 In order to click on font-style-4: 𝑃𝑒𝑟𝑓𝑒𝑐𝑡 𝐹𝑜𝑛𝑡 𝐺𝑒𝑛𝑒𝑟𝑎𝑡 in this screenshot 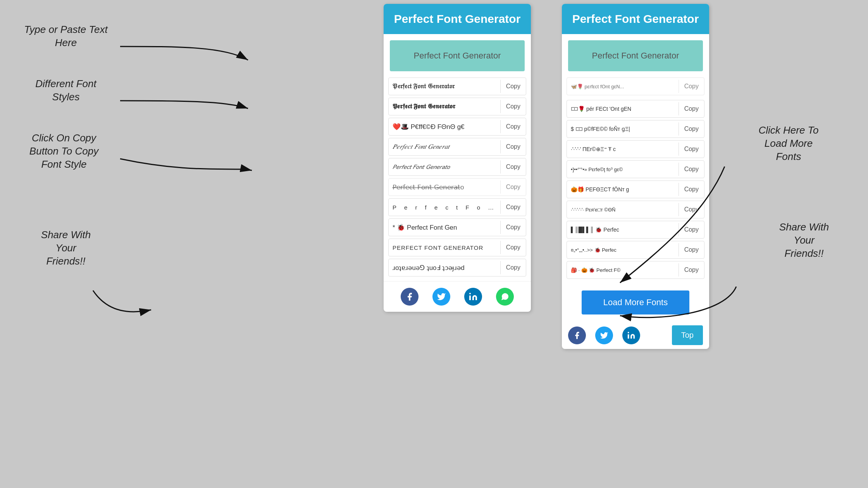, I will do `click(444, 147)`.